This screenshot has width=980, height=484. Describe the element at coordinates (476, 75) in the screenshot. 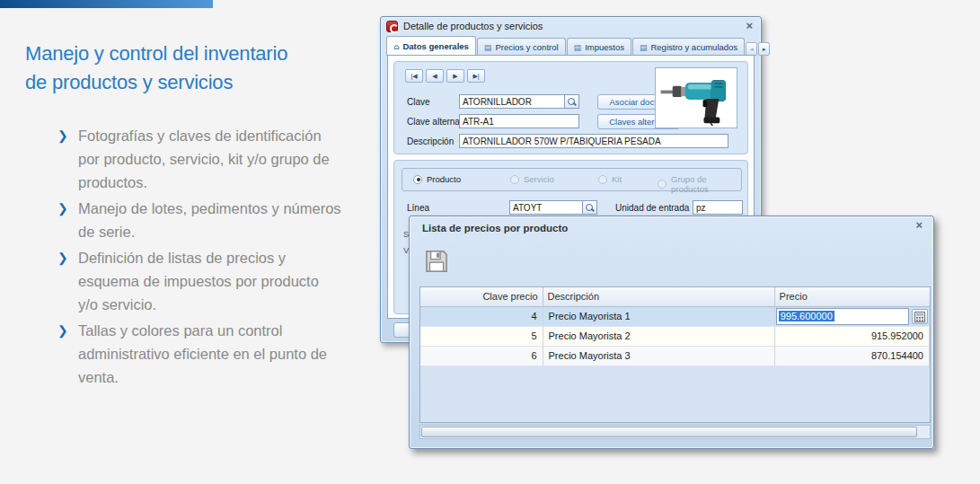

I see `last-record-button: ▶|` at that location.